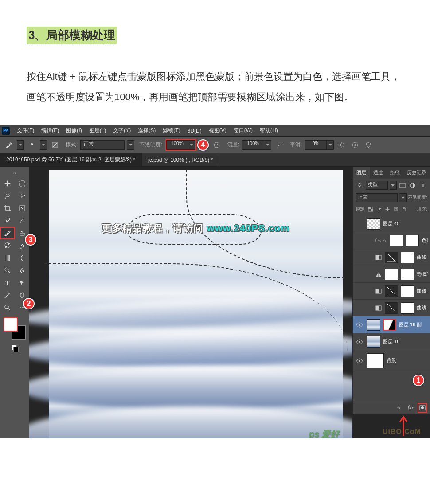 This screenshot has height=504, width=430. I want to click on default-colors-icon, so click(15, 348).